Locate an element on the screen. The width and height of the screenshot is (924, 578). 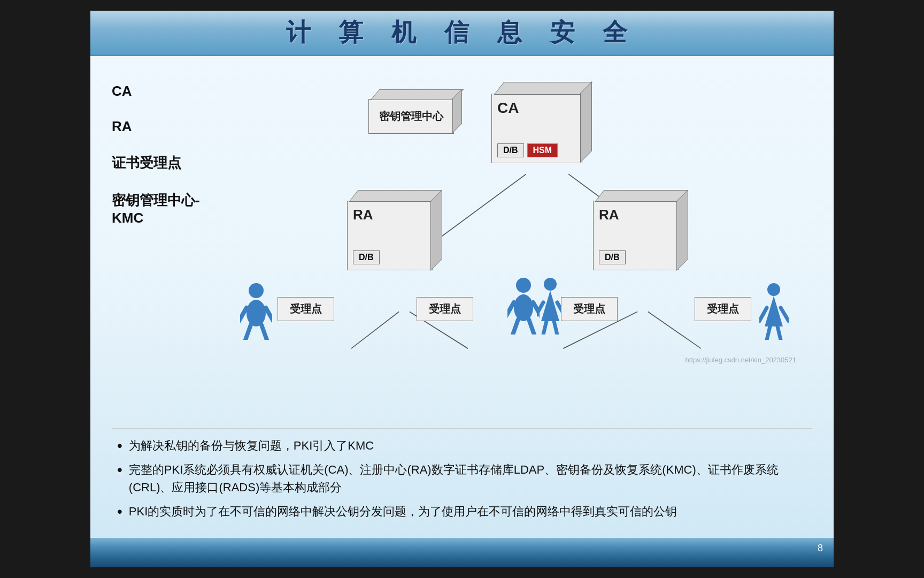
shouli-box-3-wrap: 受理点 is located at coordinates (589, 309).